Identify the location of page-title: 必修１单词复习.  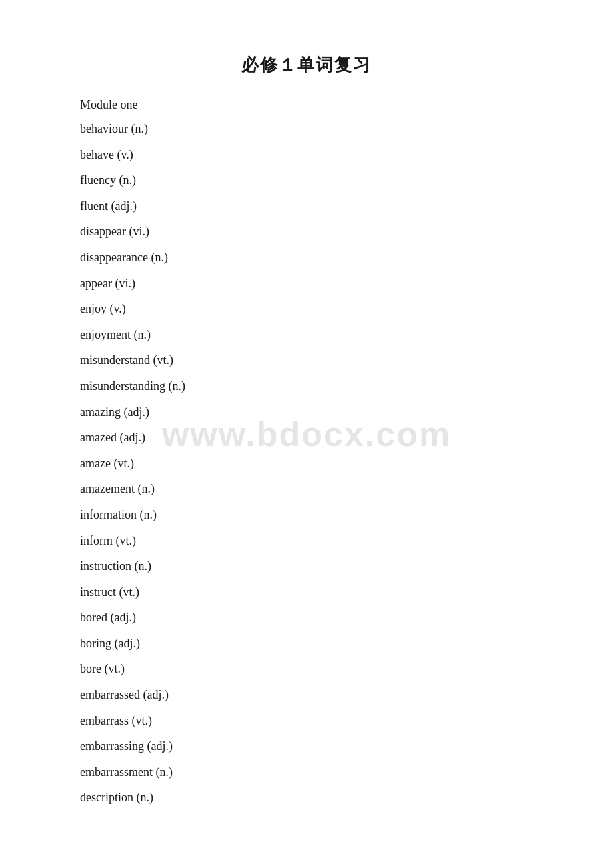
(306, 65).